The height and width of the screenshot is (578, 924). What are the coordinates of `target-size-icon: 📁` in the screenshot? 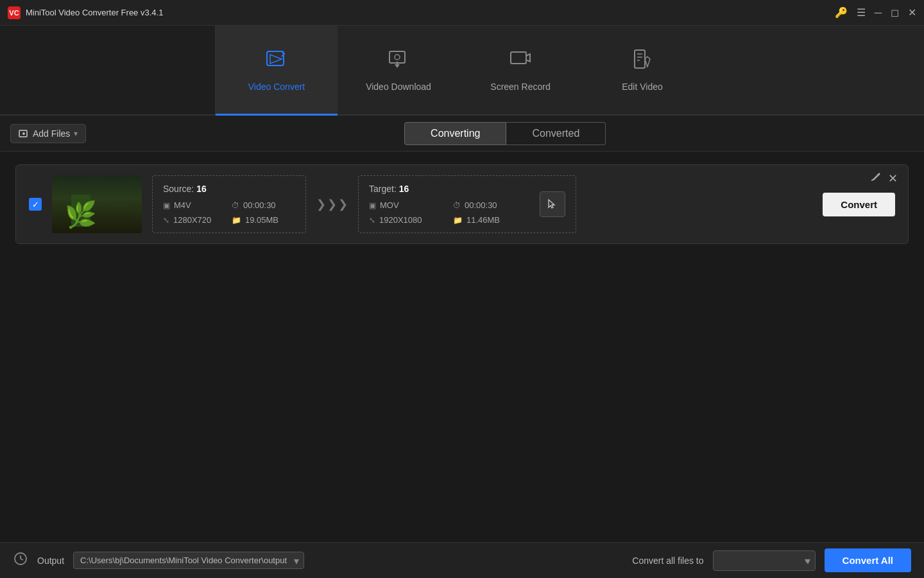 It's located at (458, 220).